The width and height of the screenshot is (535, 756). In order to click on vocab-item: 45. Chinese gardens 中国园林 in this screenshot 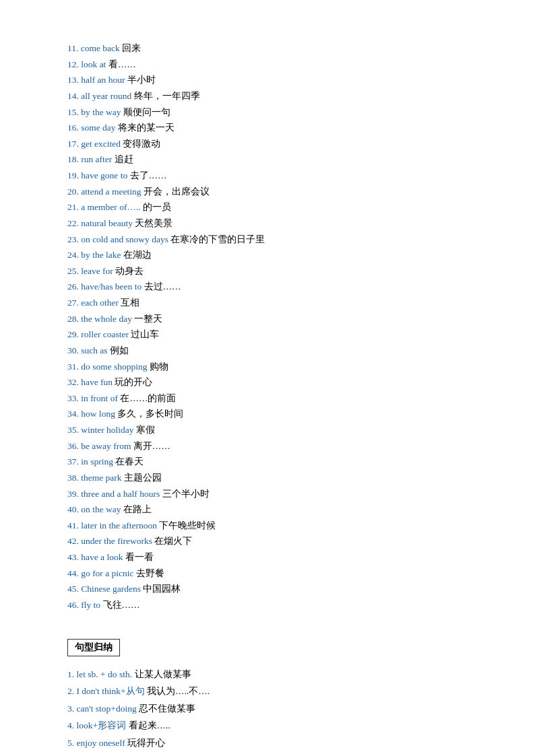, I will do `click(274, 589)`.